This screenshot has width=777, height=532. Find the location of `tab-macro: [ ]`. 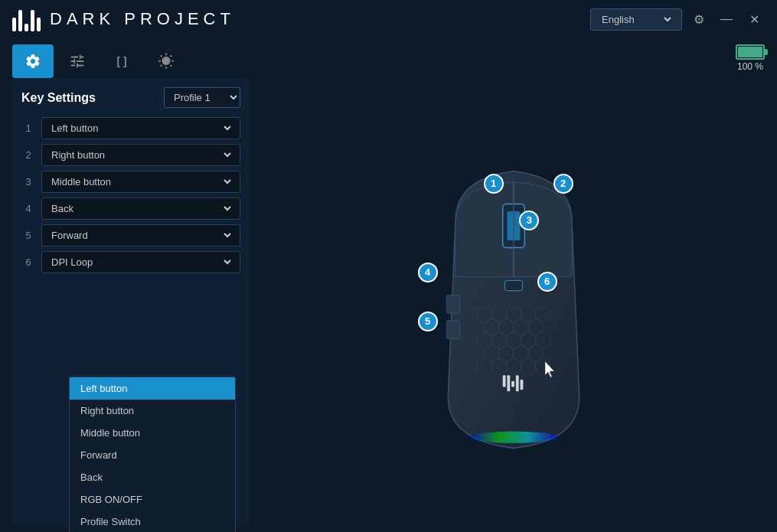

tab-macro: [ ] is located at coordinates (122, 61).